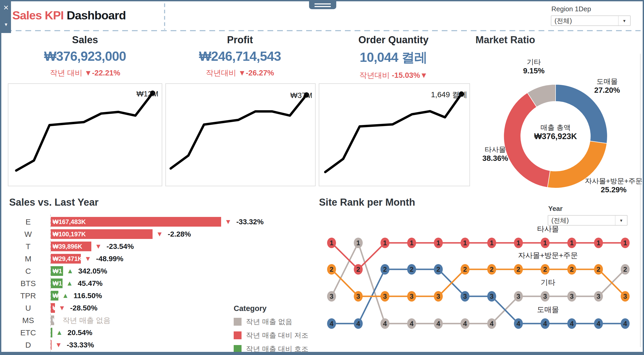 The image size is (644, 355). I want to click on donut-label-gita: 기타9.15%, so click(534, 67).